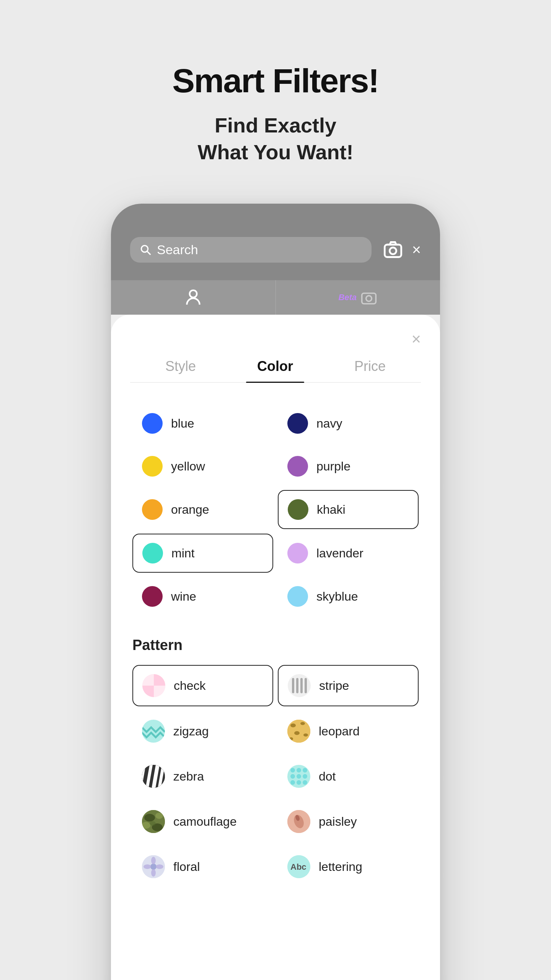 The image size is (551, 980). What do you see at coordinates (298, 596) in the screenshot?
I see `color-dot-skyblue` at bounding box center [298, 596].